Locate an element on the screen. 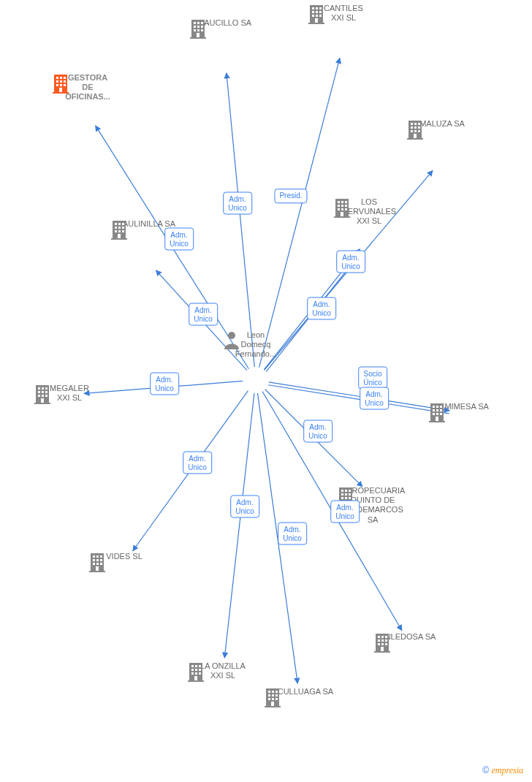 Image resolution: width=532 pixels, height=782 pixels. company-node-onzilla: LA ONZILLA XXI SL is located at coordinates (223, 671).